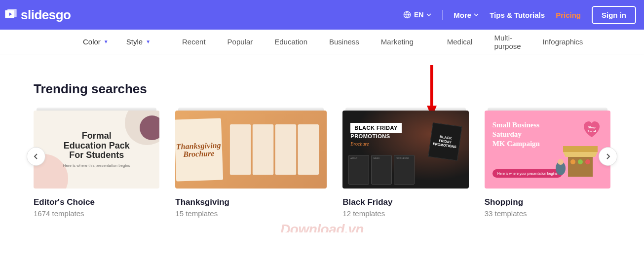 This screenshot has width=644, height=265. Describe the element at coordinates (608, 156) in the screenshot. I see `carousel-next-button` at that location.